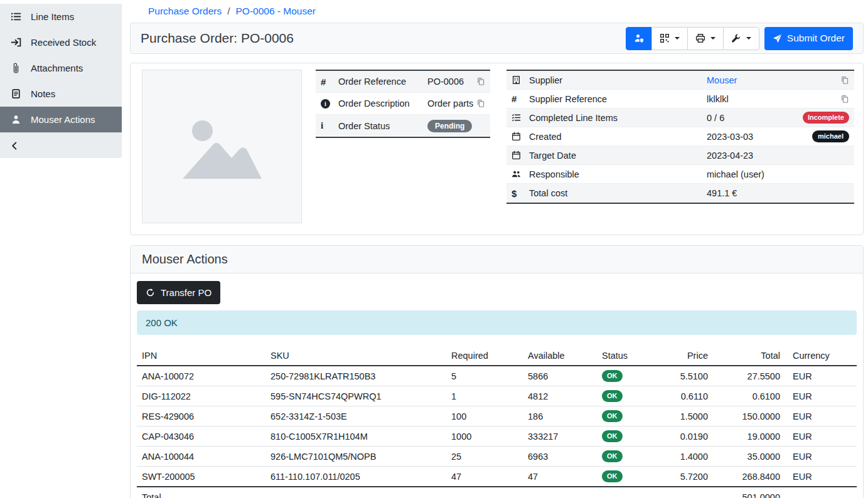 Image resolution: width=868 pixels, height=498 pixels. Describe the element at coordinates (497, 376) in the screenshot. I see `table-row: ANA-100072 250-72981KLRATR150B3 5 5866 O…` at that location.